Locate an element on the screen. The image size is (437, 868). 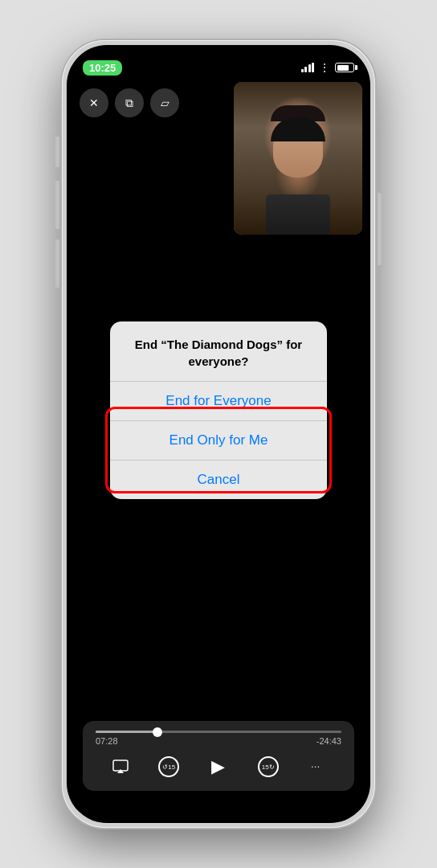
dialog-title: End “The Diamond Dogs” for everyone? is located at coordinates (218, 351).